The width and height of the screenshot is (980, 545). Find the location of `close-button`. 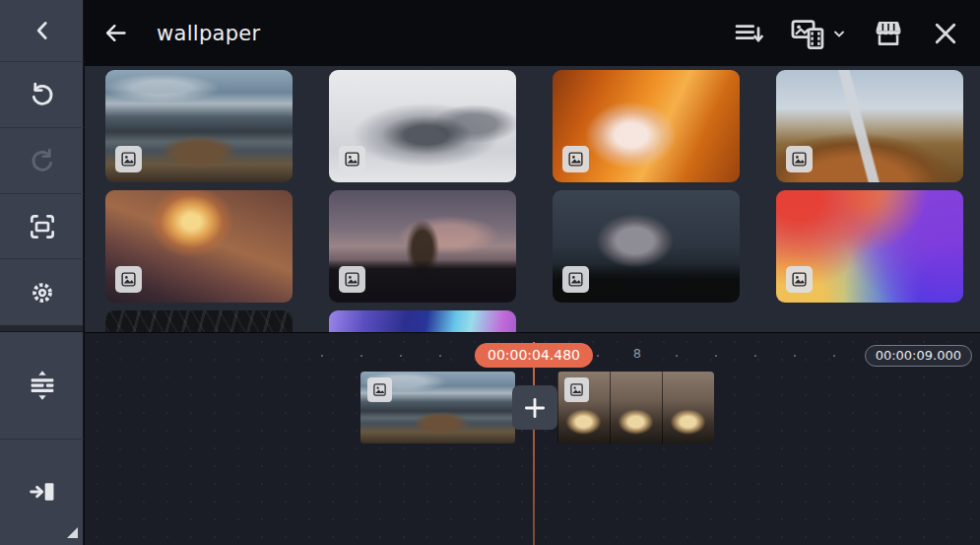

close-button is located at coordinates (946, 34).